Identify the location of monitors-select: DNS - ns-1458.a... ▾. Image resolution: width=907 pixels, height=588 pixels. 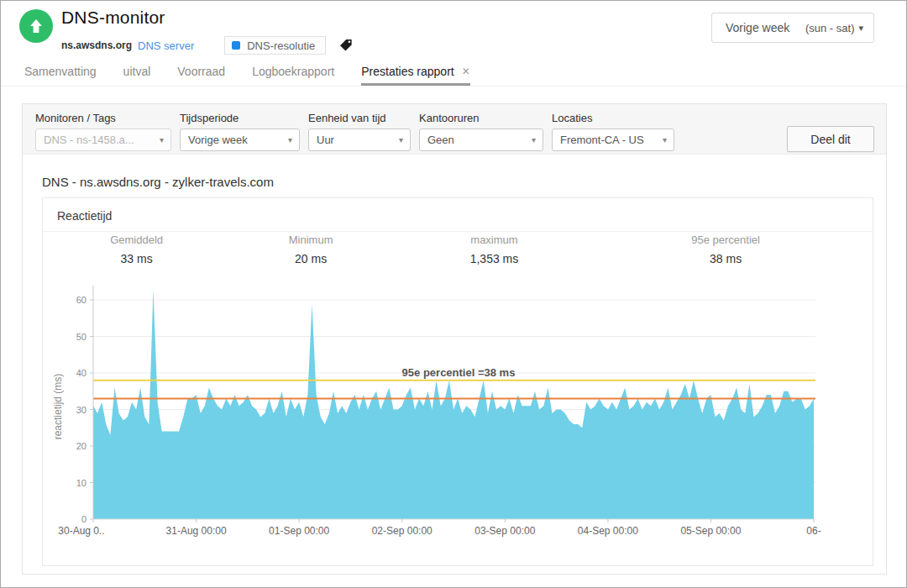
(103, 139).